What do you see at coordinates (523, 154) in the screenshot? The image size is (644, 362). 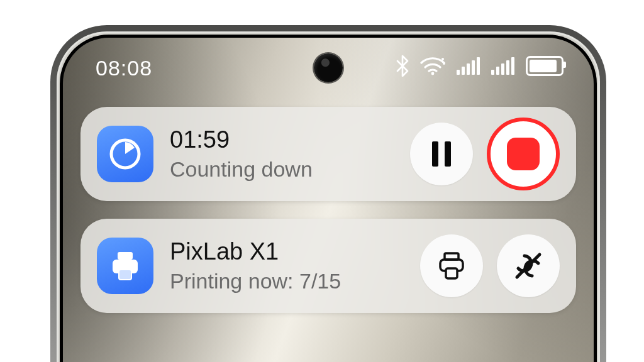 I see `stop-icon` at bounding box center [523, 154].